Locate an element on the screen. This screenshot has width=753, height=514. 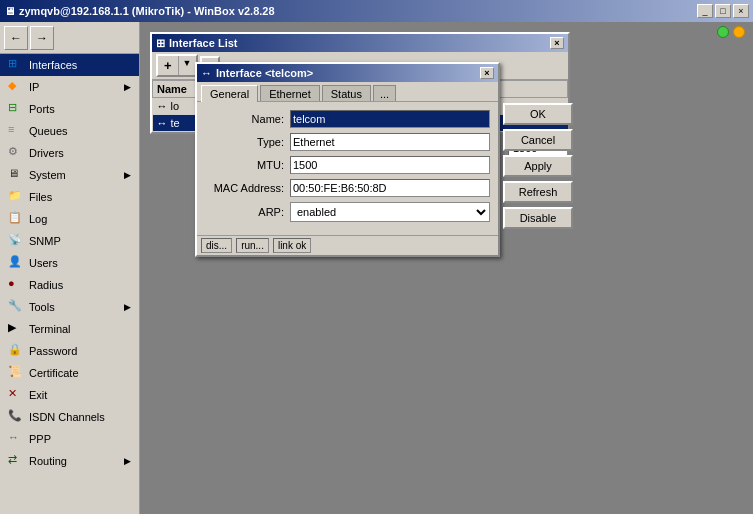
type-input is located at coordinates (390, 142).